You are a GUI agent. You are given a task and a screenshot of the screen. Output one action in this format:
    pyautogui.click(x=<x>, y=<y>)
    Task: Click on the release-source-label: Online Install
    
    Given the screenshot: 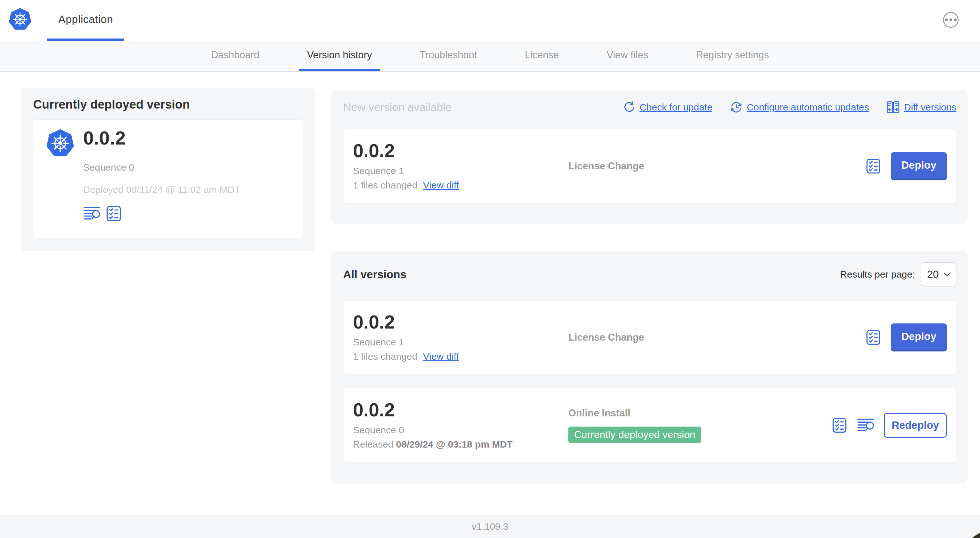 What is the action you would take?
    pyautogui.click(x=700, y=413)
    